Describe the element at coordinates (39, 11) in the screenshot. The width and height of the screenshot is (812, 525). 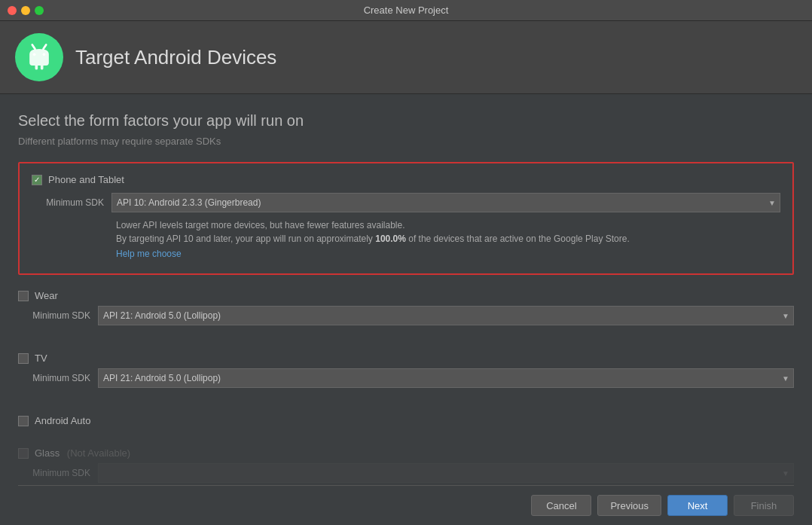
I see `maximize-button` at that location.